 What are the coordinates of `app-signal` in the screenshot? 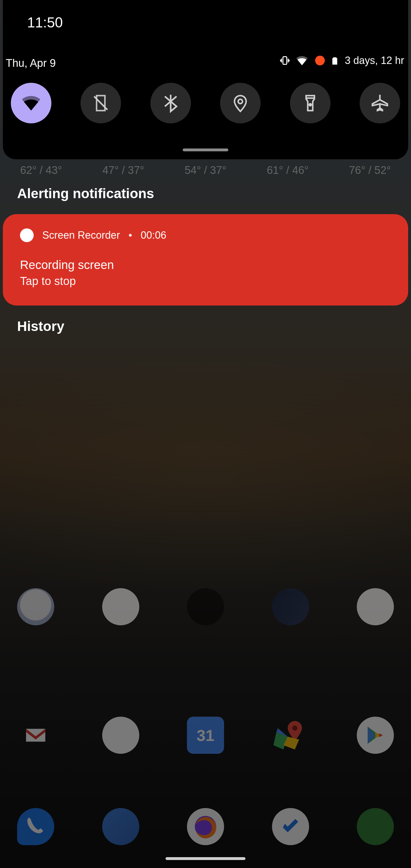 It's located at (121, 827).